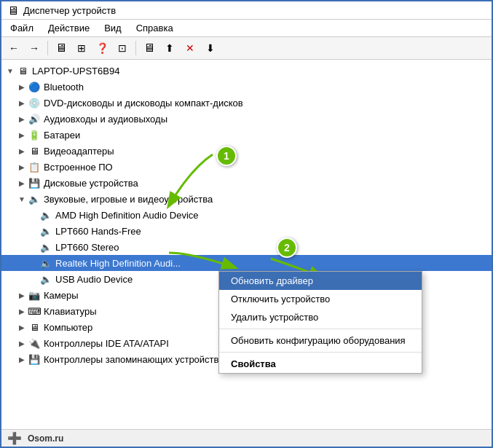 This screenshot has height=448, width=493. I want to click on label-camera: Камеры, so click(61, 296).